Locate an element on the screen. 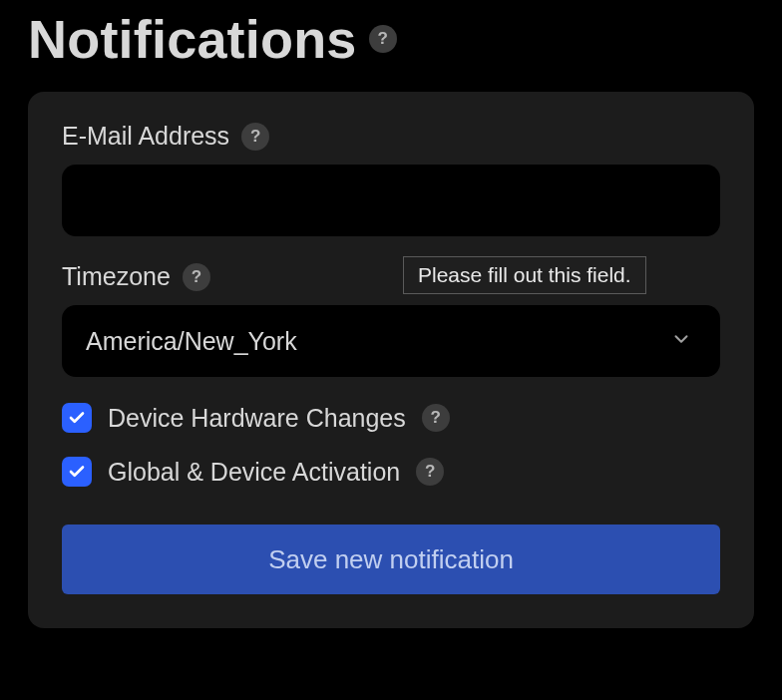 This screenshot has height=700, width=782. hardware-changes-label: Device Hardware Changes is located at coordinates (257, 419).